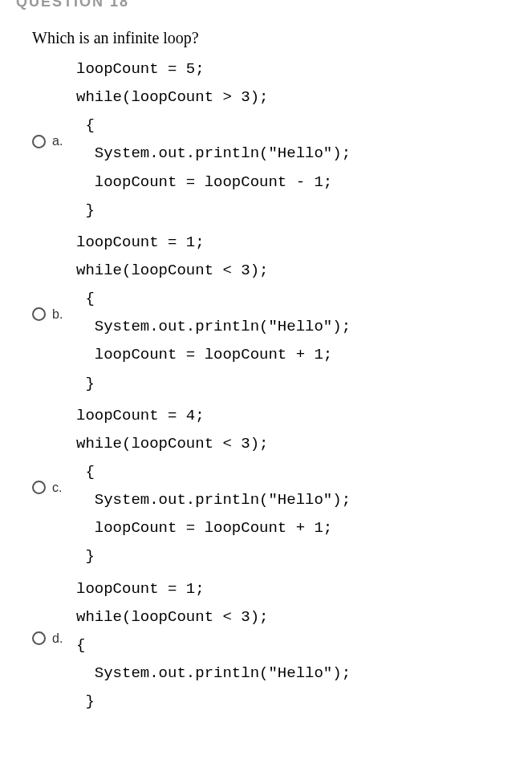  Describe the element at coordinates (213, 140) in the screenshot. I see `option-a-code: loopCount = 5; while(loopCount > 3); { S…` at that location.